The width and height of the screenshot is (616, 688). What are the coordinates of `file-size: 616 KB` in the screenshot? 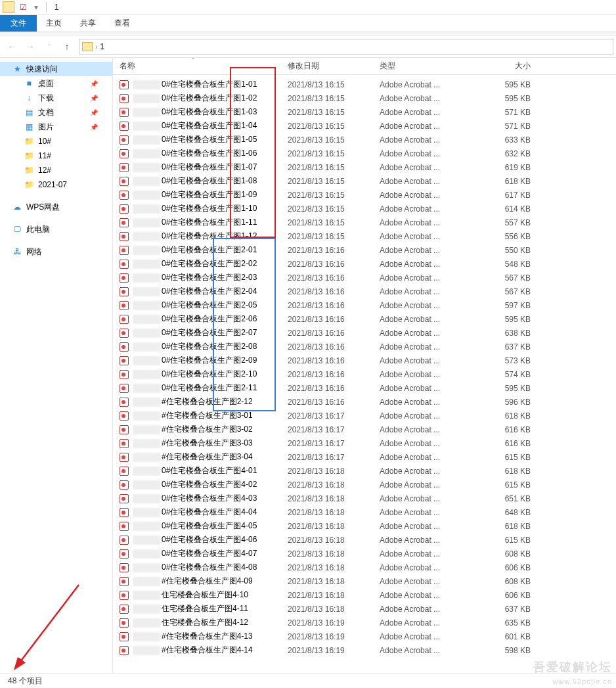 It's located at (504, 430).